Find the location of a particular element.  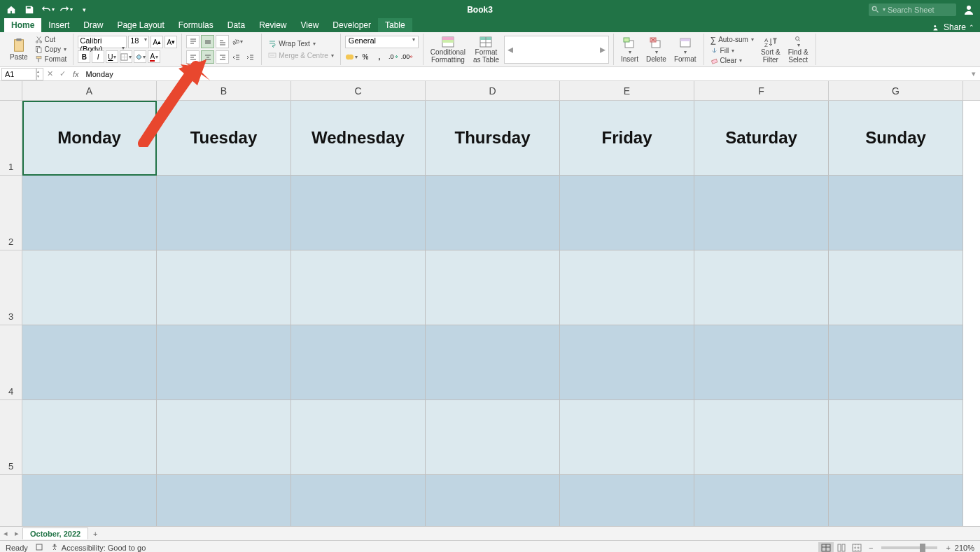

bold-button: B is located at coordinates (84, 57).